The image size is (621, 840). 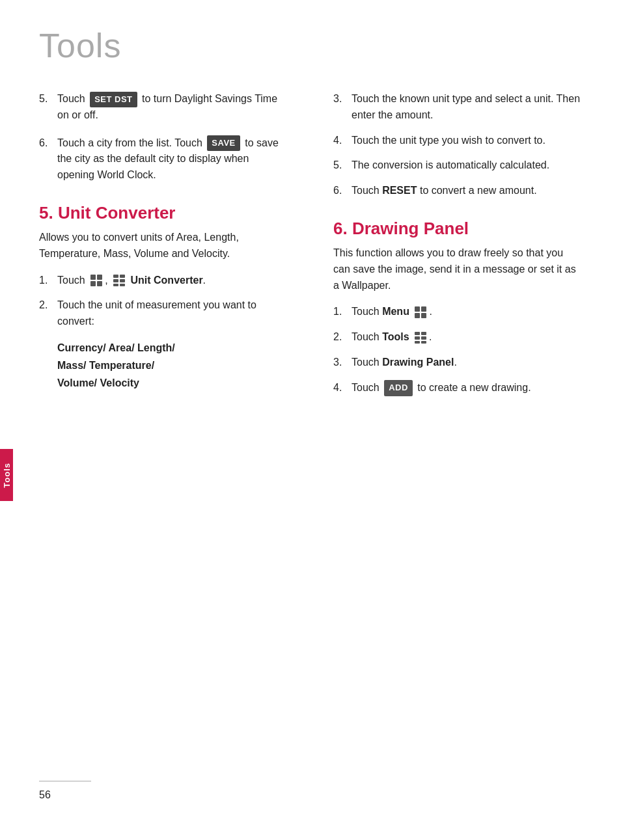 I want to click on unit-step-2-num: 2., so click(x=48, y=314).